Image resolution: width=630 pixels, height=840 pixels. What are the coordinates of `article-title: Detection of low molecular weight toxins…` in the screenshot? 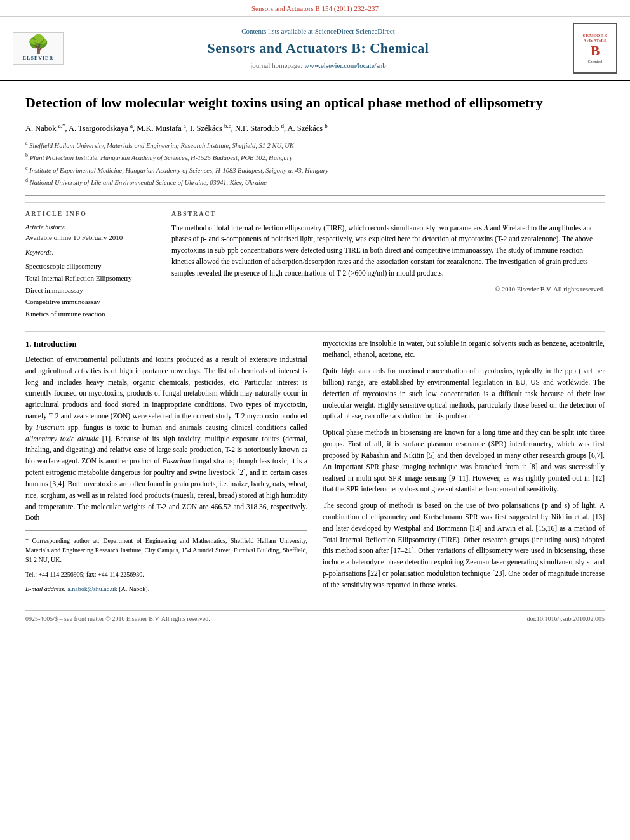 It's located at (315, 103).